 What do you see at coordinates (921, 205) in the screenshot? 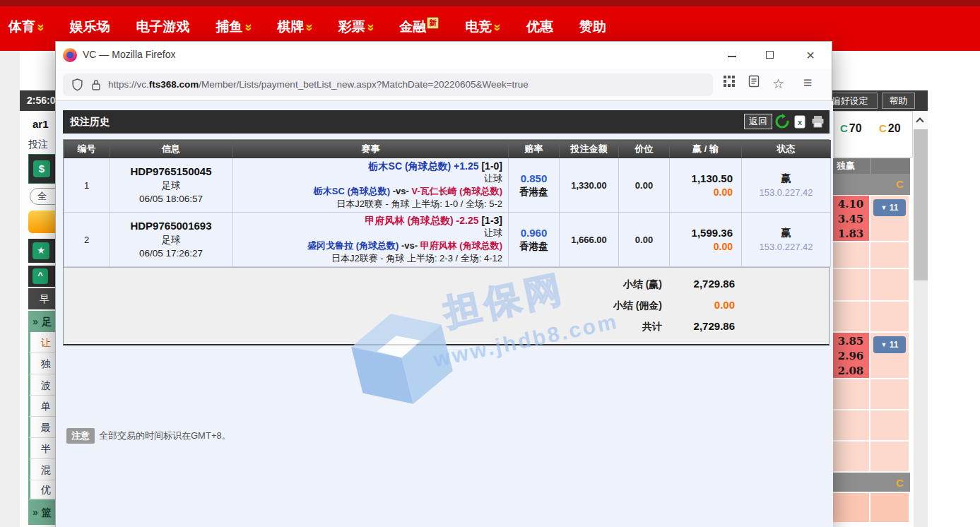
I see `scrollbar-thumb` at bounding box center [921, 205].